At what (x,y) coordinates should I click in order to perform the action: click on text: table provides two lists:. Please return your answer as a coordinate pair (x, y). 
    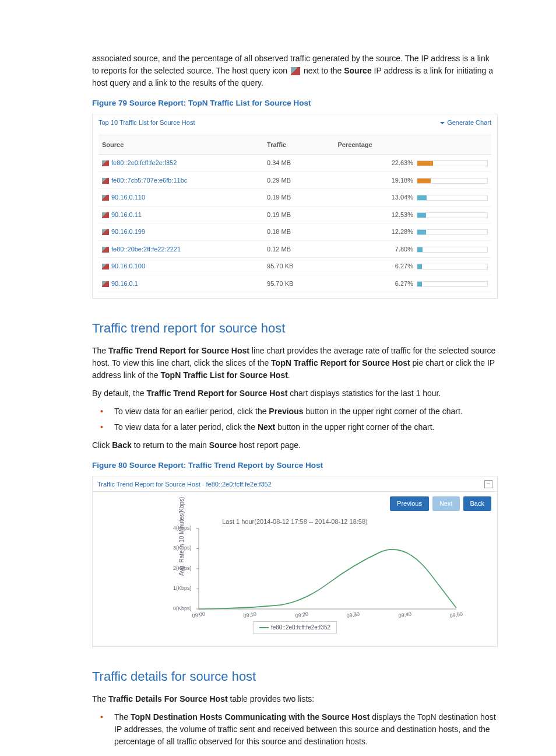
    Looking at the image, I should click on (273, 699).